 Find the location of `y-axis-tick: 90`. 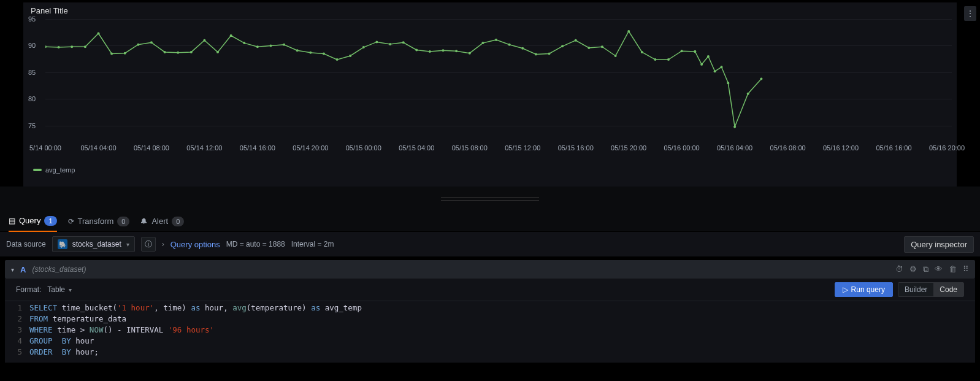

y-axis-tick: 90 is located at coordinates (32, 45).